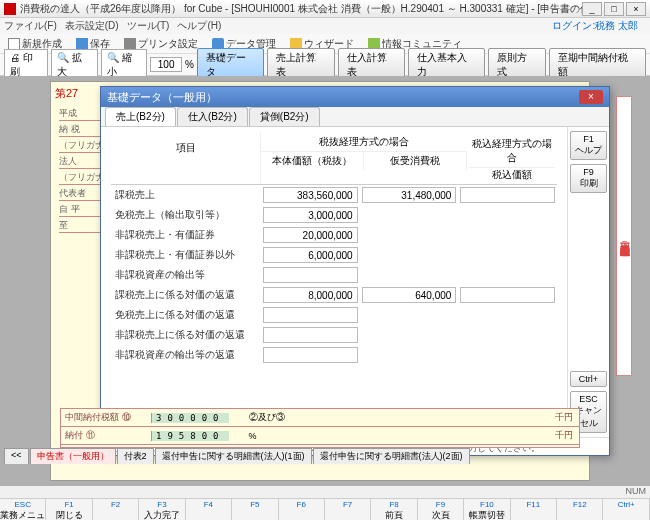 Image resolution: width=650 pixels, height=520 pixels. What do you see at coordinates (567, 436) in the screenshot?
I see `row2-unit: 千円` at bounding box center [567, 436].